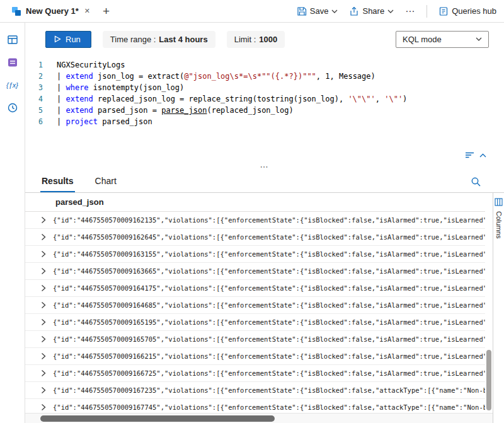 This screenshot has width=504, height=423. What do you see at coordinates (483, 155) in the screenshot?
I see `chevron-up-icon` at bounding box center [483, 155].